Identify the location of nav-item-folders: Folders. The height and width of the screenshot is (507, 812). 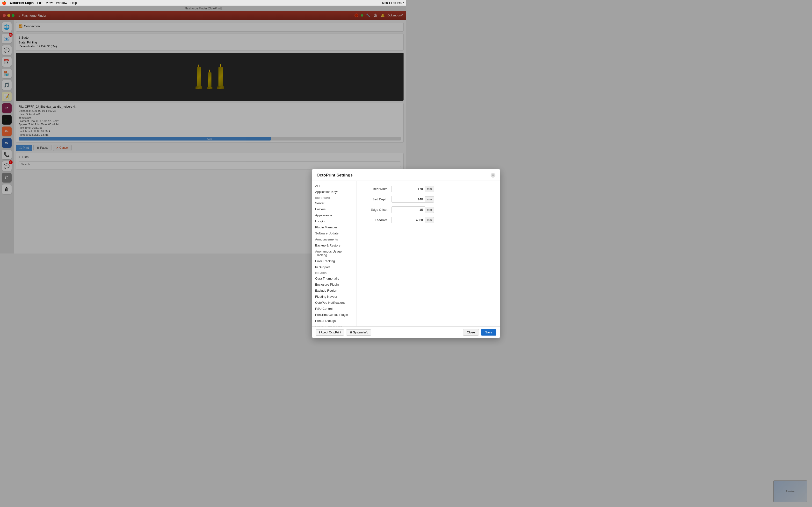
(334, 209).